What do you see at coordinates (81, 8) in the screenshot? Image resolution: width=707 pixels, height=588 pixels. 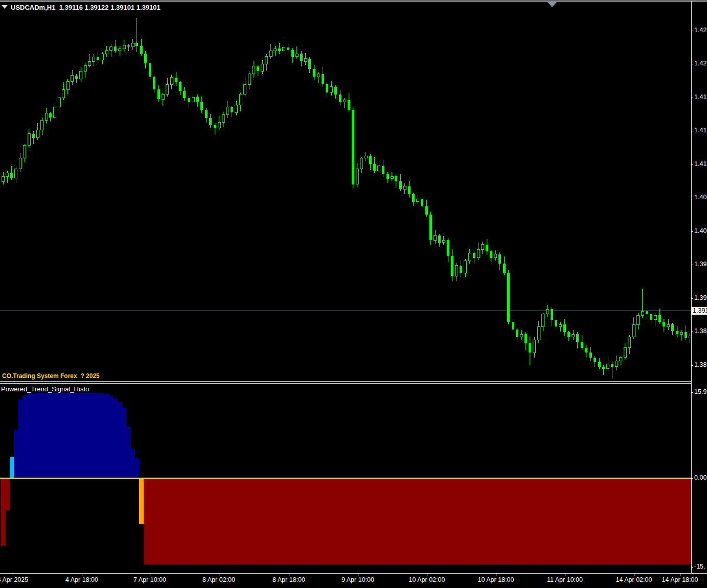 I see `chart-title: USDCADm,H1 1.39116 1.39122 1.39101 1.391…` at bounding box center [81, 8].